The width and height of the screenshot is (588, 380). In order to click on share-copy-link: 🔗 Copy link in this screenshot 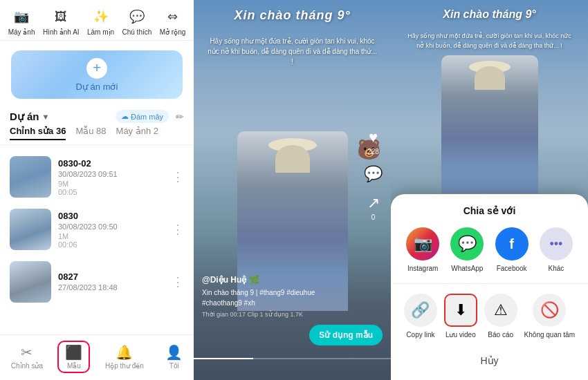, I will do `click(421, 316)`.